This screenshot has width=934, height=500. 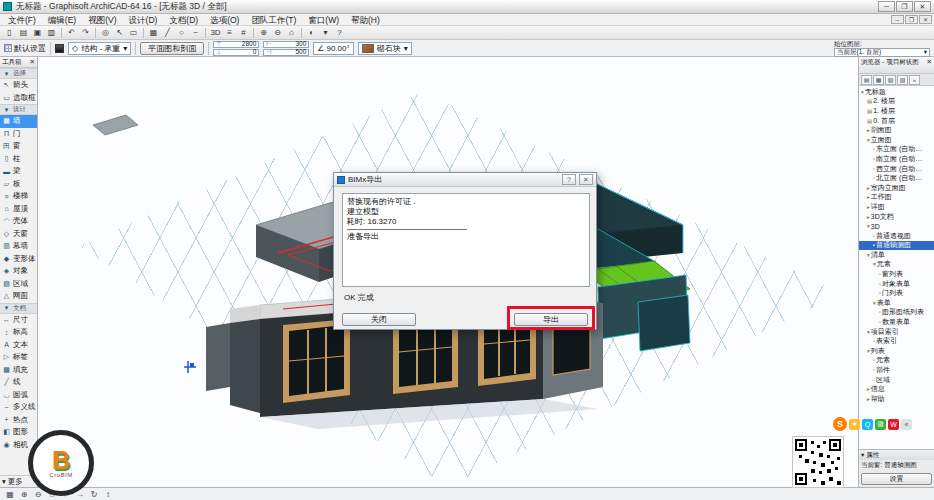 I want to click on search-icon: ◎, so click(x=106, y=33).